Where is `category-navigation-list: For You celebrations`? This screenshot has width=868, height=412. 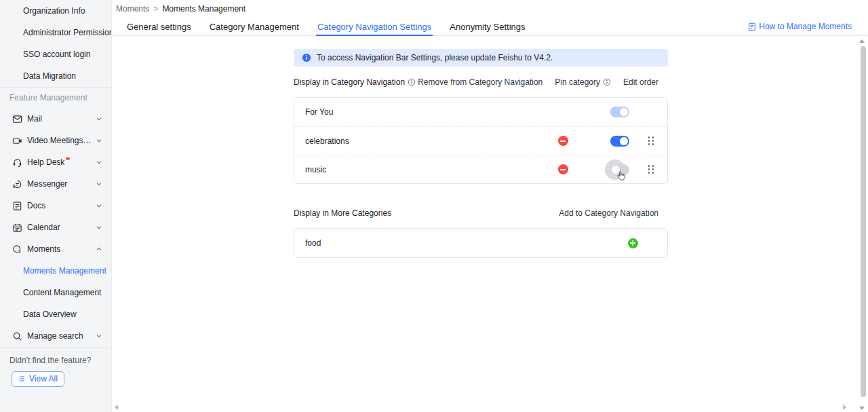 category-navigation-list: For You celebrations is located at coordinates (481, 141).